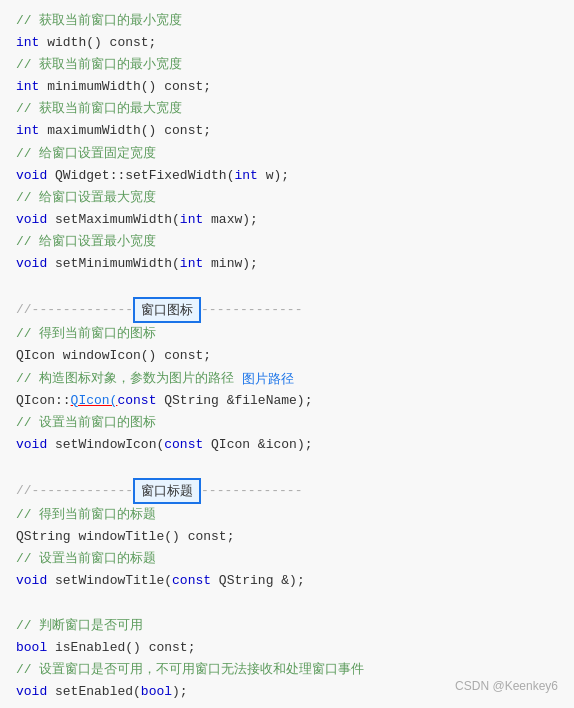 The image size is (574, 708). What do you see at coordinates (287, 648) in the screenshot?
I see `code-line: bool isEnabled() const;` at bounding box center [287, 648].